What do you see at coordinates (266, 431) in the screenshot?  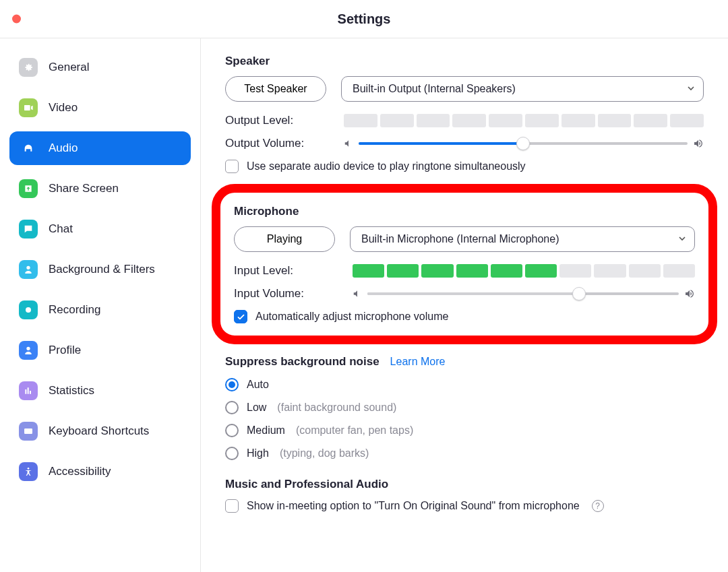 I see `suppress-option-label: Medium` at bounding box center [266, 431].